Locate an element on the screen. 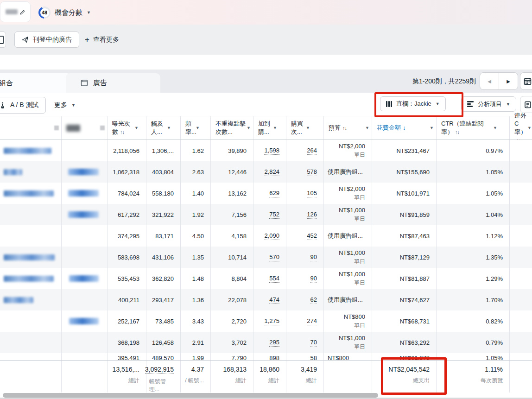 The image size is (532, 399). metric-cell: 1,062,318 is located at coordinates (127, 172).